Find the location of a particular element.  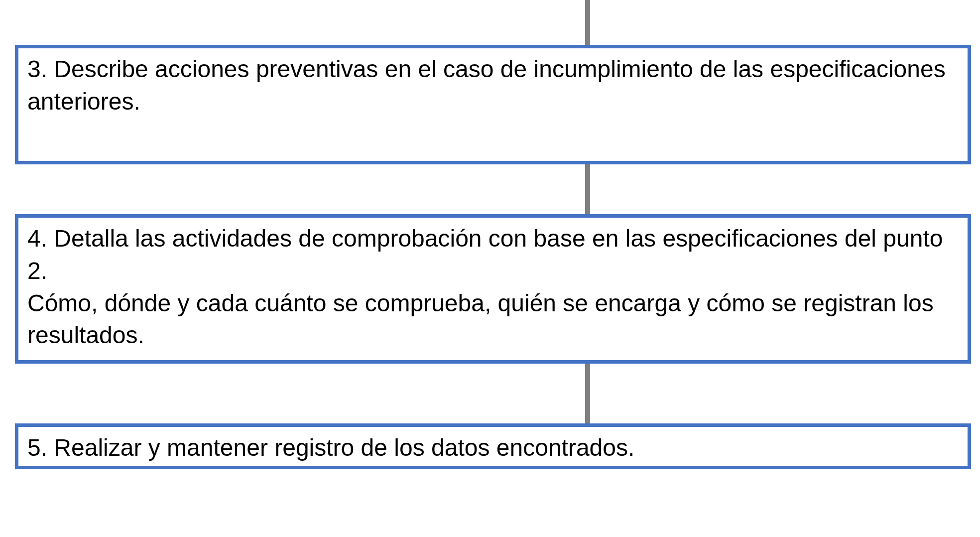

box-4-line1: 4. Detalla las actividades de comprobaci… is located at coordinates (493, 255).